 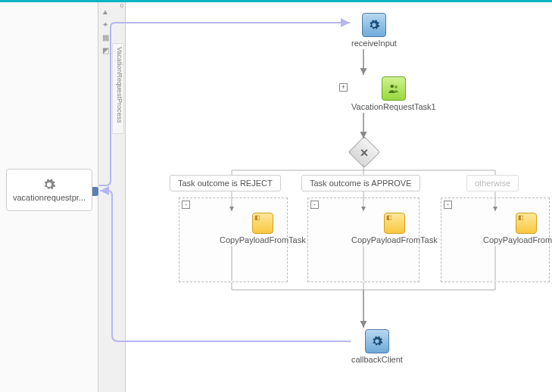 What do you see at coordinates (95, 191) in the screenshot?
I see `output-port` at bounding box center [95, 191].